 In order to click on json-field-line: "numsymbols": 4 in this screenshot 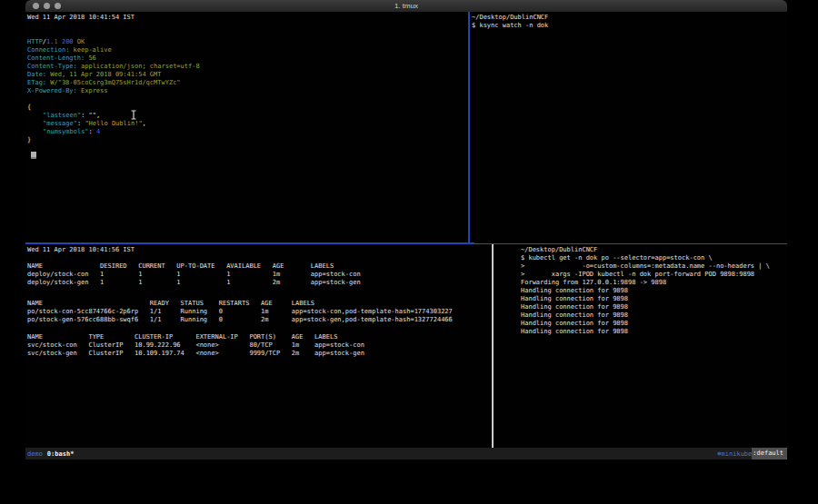, I will do `click(114, 133)`.